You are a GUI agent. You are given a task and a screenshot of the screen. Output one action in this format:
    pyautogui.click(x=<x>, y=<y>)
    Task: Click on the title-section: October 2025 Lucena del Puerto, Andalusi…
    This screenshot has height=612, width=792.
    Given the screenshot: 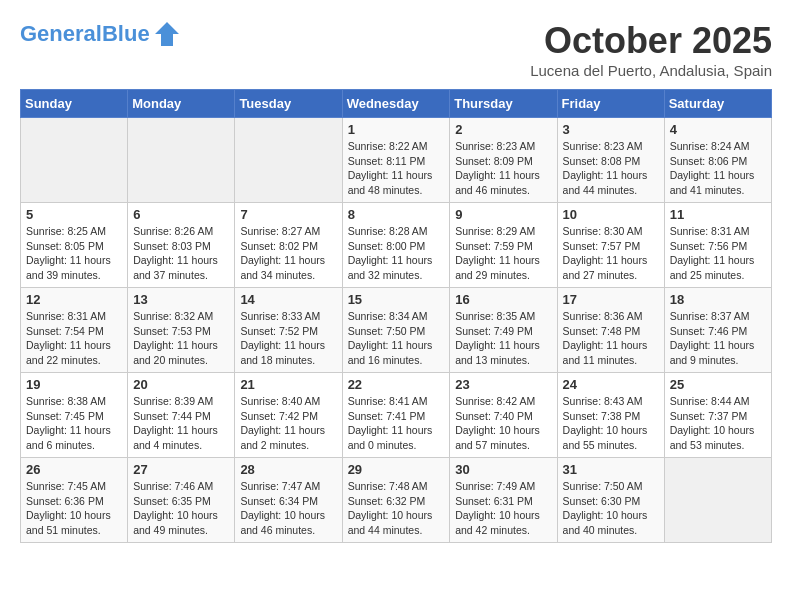 What is the action you would take?
    pyautogui.click(x=651, y=50)
    